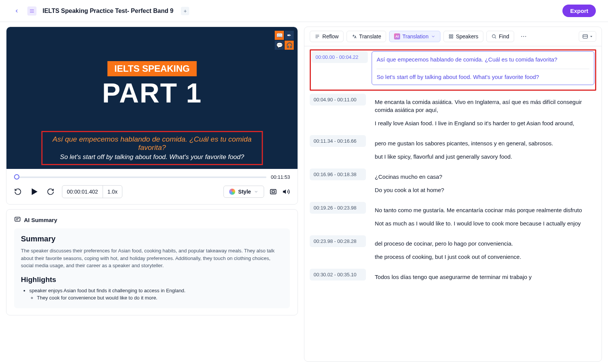 This screenshot has height=364, width=608. What do you see at coordinates (585, 36) in the screenshot?
I see `layout-icon` at bounding box center [585, 36].